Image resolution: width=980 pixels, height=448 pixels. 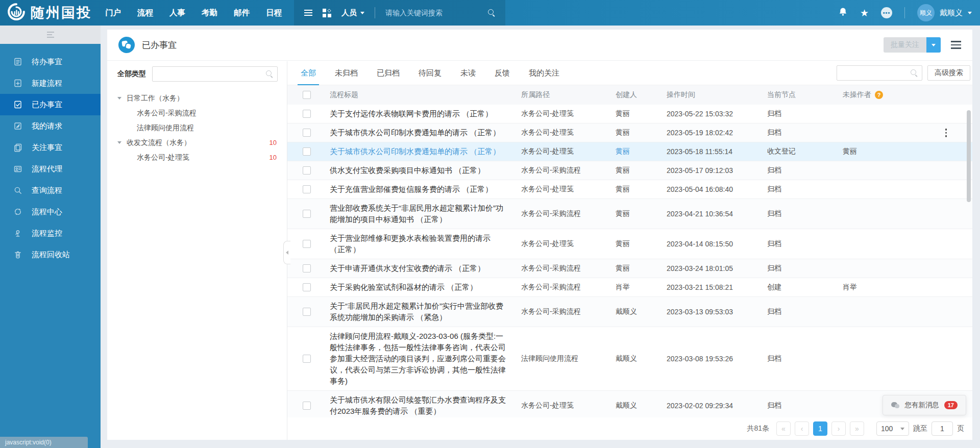 What do you see at coordinates (969, 156) in the screenshot?
I see `scrollbar-thumb` at bounding box center [969, 156].